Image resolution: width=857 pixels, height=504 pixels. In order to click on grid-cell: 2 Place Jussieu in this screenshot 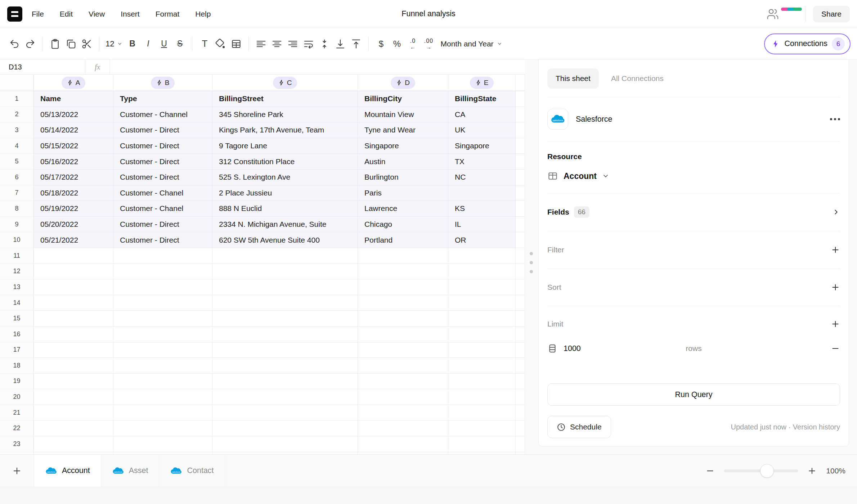, I will do `click(285, 193)`.